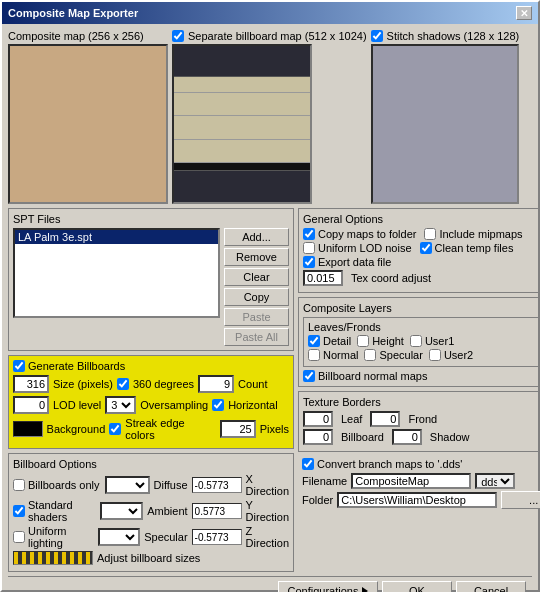  Describe the element at coordinates (218, 405) in the screenshot. I see `horizontal-checkbox` at that location.